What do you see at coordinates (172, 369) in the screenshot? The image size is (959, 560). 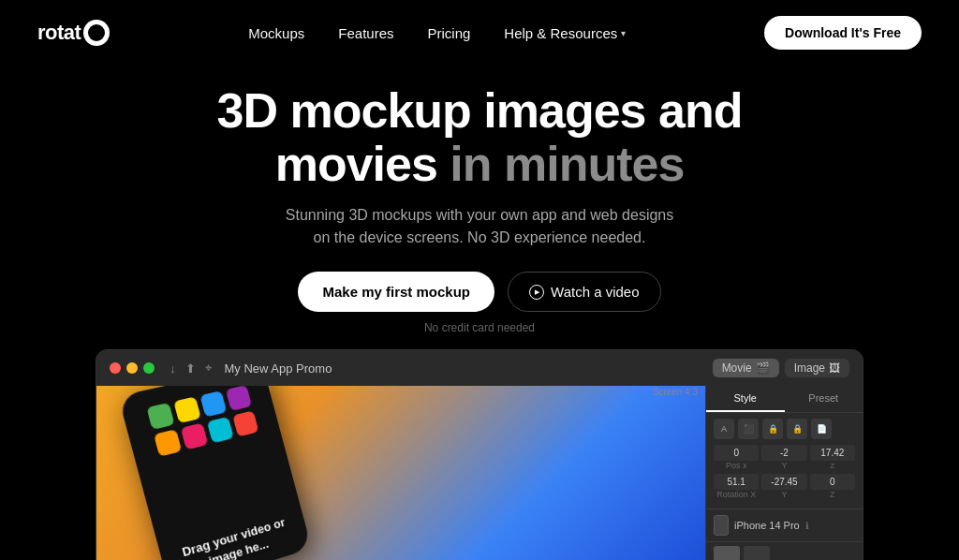 I see `download-icon: ↓` at bounding box center [172, 369].